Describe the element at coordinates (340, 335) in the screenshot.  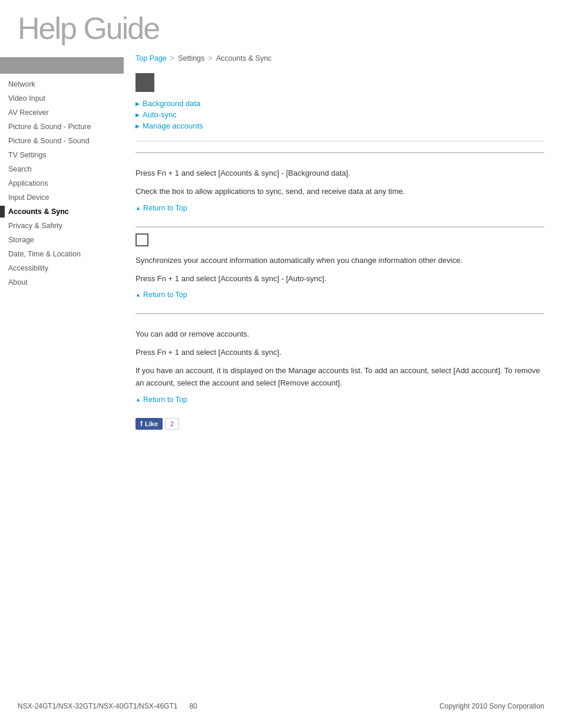
I see `manage-accounts-instruction1: You can add or remove accounts.` at that location.